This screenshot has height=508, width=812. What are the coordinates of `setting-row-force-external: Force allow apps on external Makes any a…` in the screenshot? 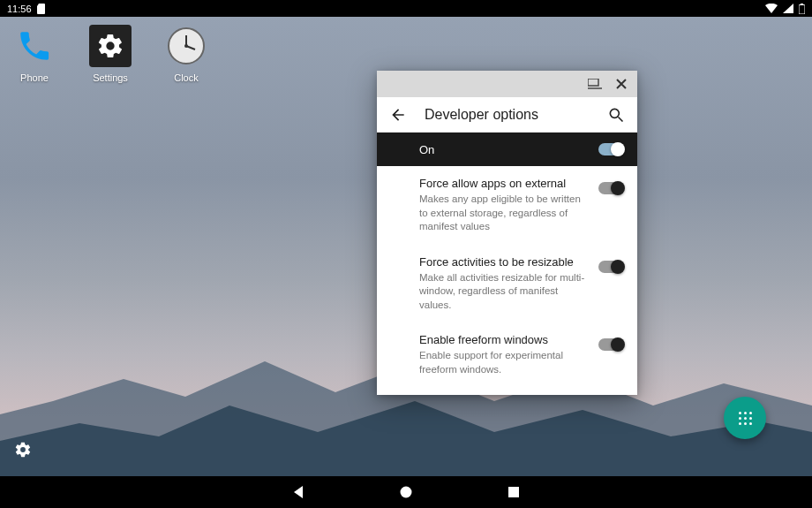 It's located at (507, 205).